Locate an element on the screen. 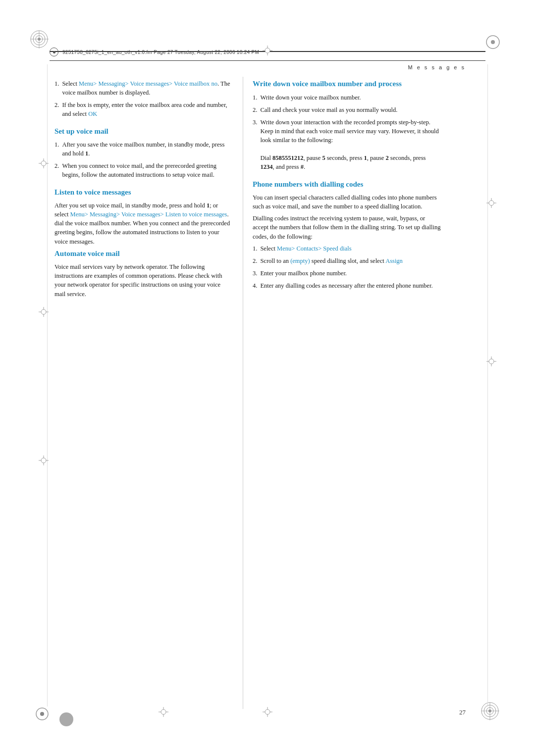 This screenshot has height=756, width=535. page-number: 27 is located at coordinates (463, 712).